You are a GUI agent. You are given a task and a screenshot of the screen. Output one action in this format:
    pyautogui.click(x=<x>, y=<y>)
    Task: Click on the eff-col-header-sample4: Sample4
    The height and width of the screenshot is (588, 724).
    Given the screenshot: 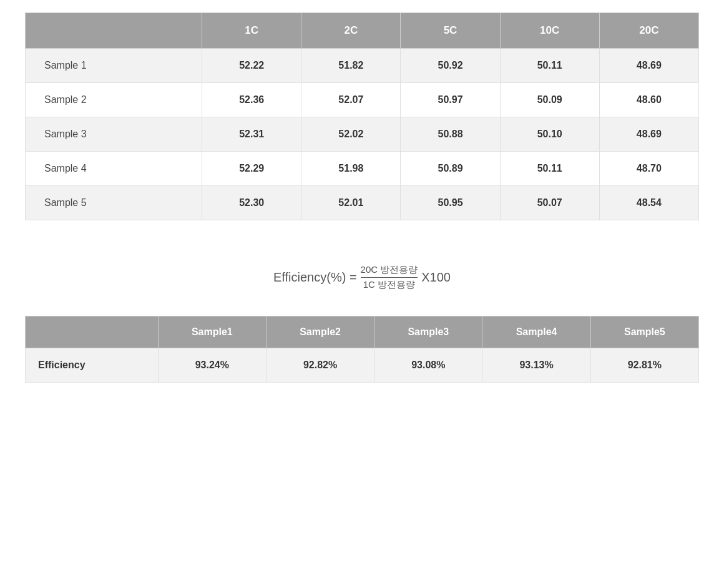 What is the action you would take?
    pyautogui.click(x=537, y=332)
    